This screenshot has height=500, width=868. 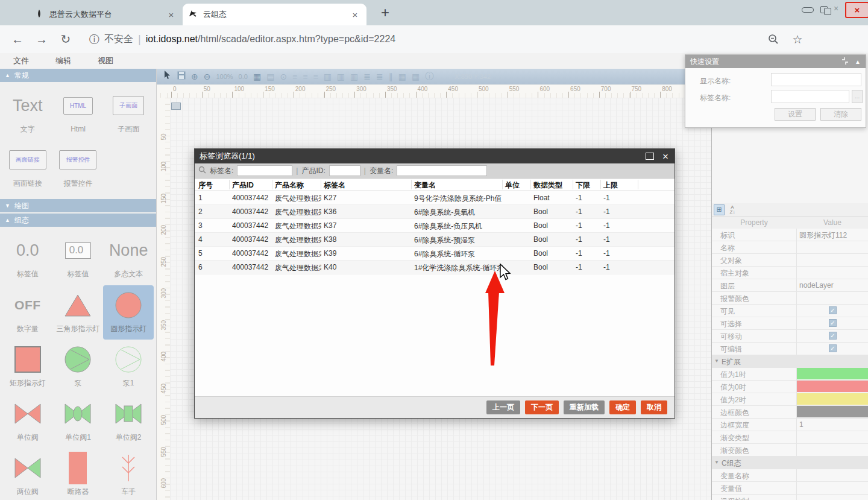 I want to click on browser-tab: 云组态×, so click(x=275, y=14).